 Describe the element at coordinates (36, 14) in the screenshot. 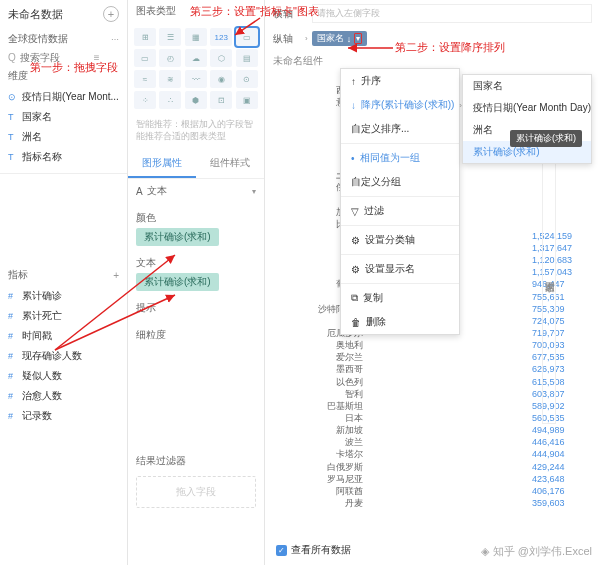

I see `data-title: 未命名数据` at that location.